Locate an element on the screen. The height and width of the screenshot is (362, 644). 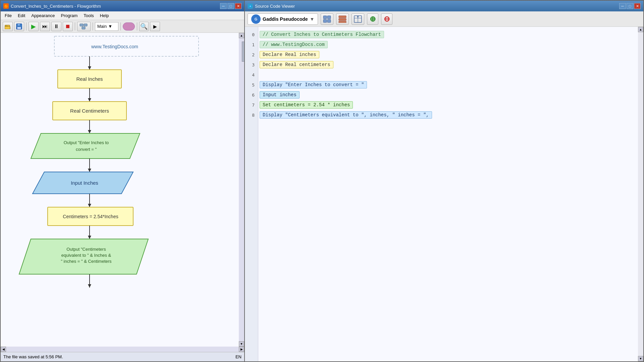
menu-help: Help is located at coordinates (105, 15).